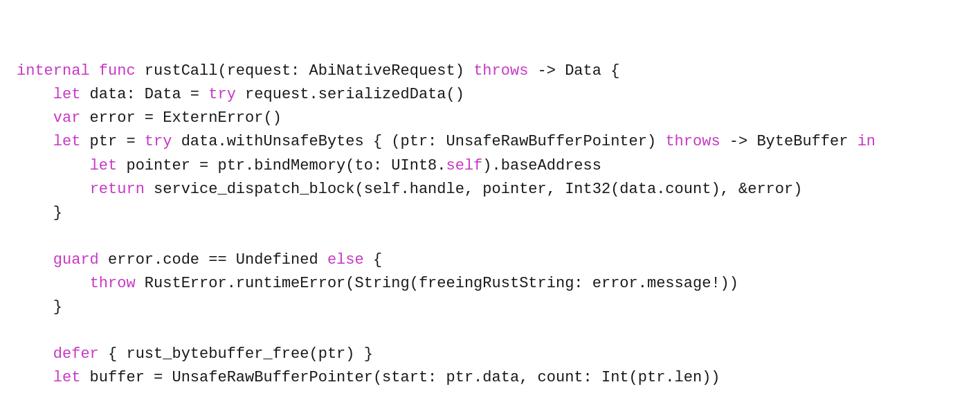 The width and height of the screenshot is (980, 407). I want to click on code-line: internal func rustCall(request: AbiNativ…, so click(490, 71).